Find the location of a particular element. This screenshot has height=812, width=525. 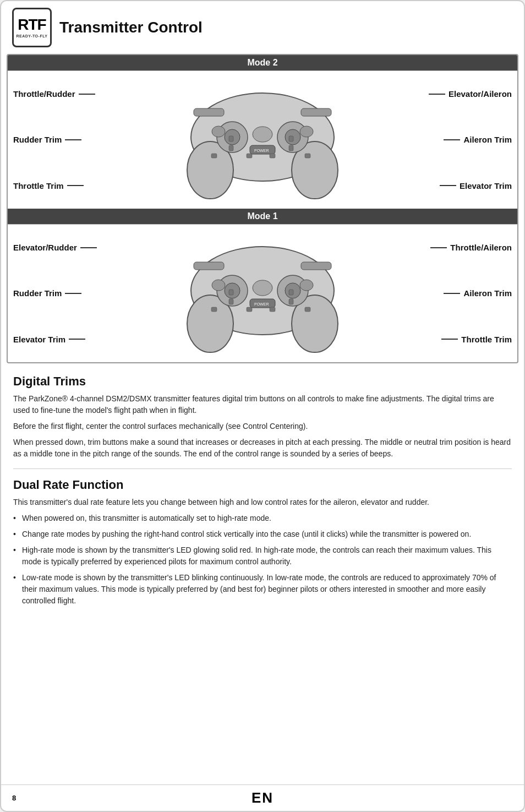

mode2-label-right-0: Elevator/Aileron is located at coordinates (469, 94).